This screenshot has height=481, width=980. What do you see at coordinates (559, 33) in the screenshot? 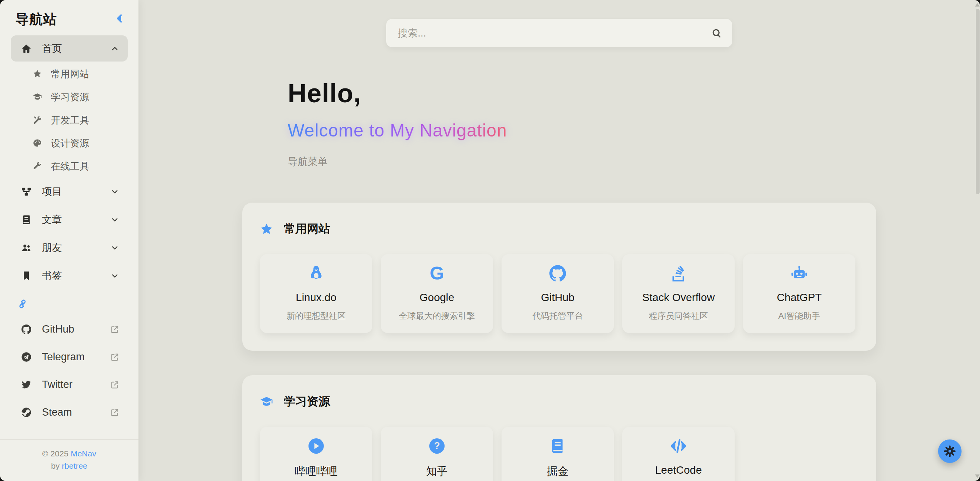
I see `search-input` at bounding box center [559, 33].